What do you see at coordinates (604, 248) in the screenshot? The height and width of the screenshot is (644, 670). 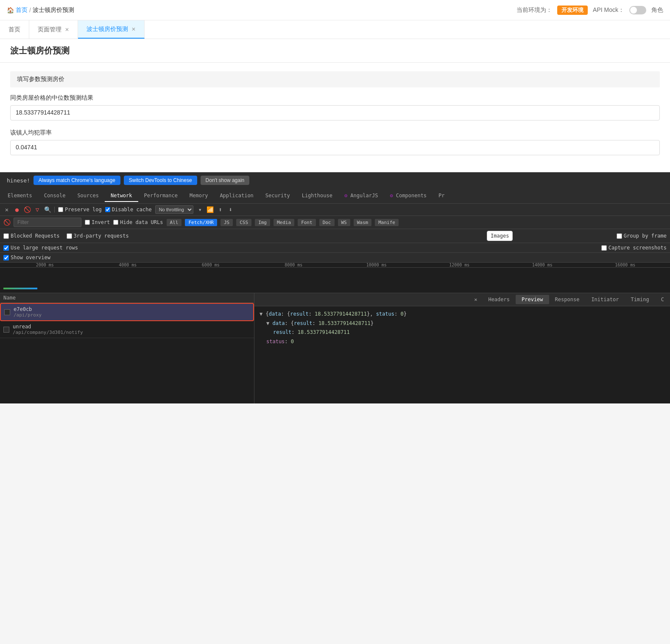 I see `capture-screenshots-checkbox` at bounding box center [604, 248].